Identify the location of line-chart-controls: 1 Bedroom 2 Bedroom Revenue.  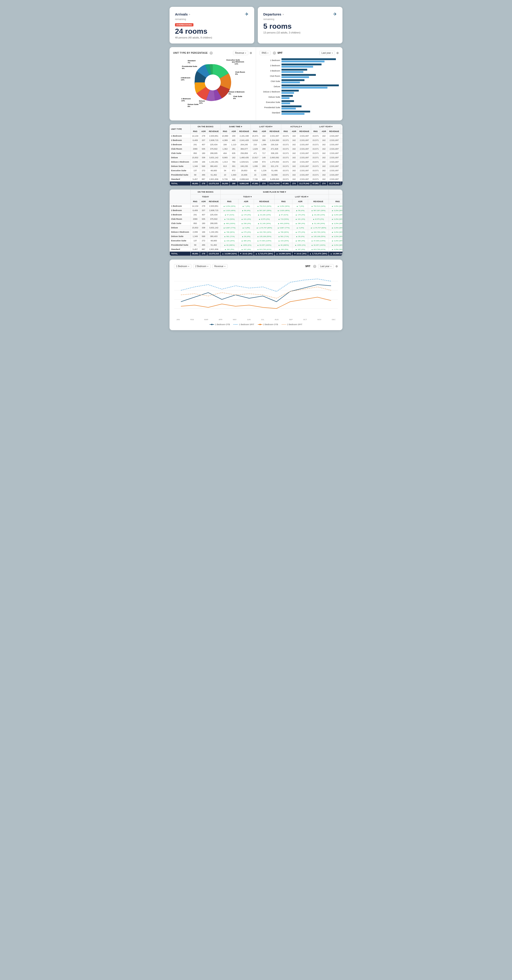
(201, 266).